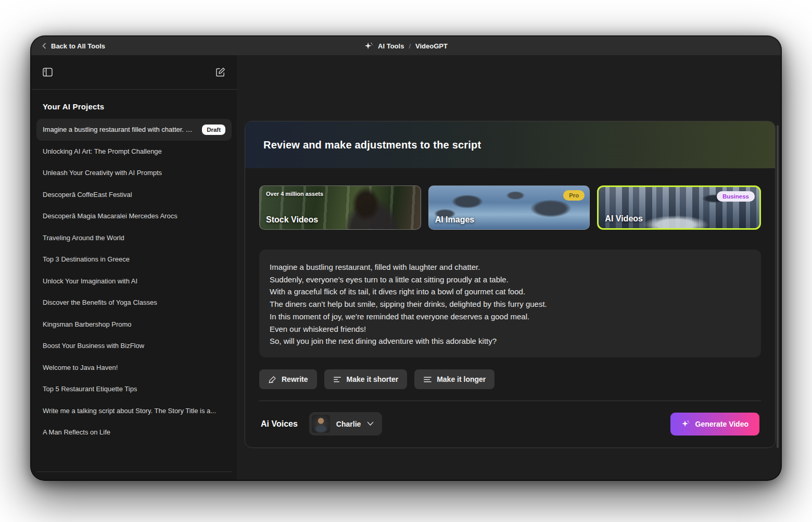  What do you see at coordinates (461, 379) in the screenshot?
I see `make-longer-label: Make it longer` at bounding box center [461, 379].